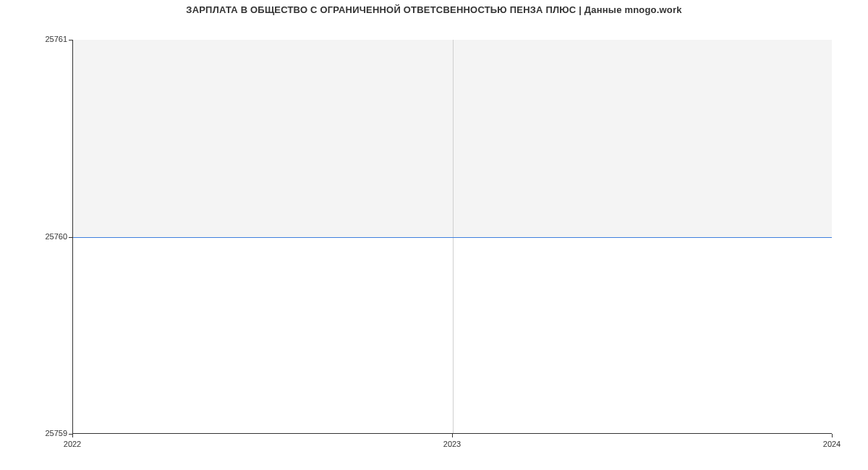  What do you see at coordinates (72, 444) in the screenshot?
I see `x-tick-label-0: 2022` at bounding box center [72, 444].